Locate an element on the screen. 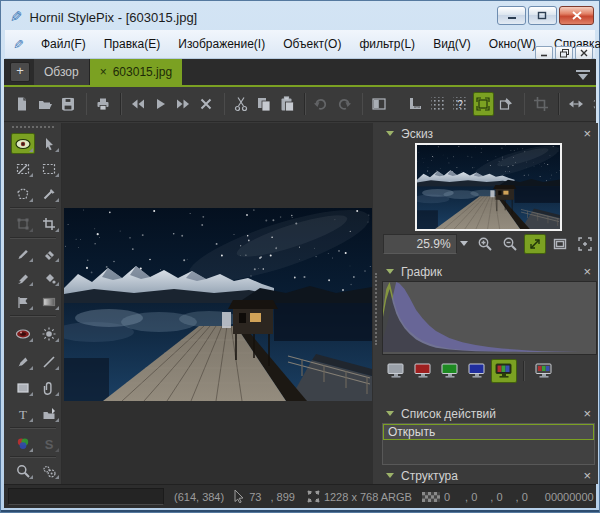 The image size is (600, 513). action-list-item: Открыть is located at coordinates (488, 432).